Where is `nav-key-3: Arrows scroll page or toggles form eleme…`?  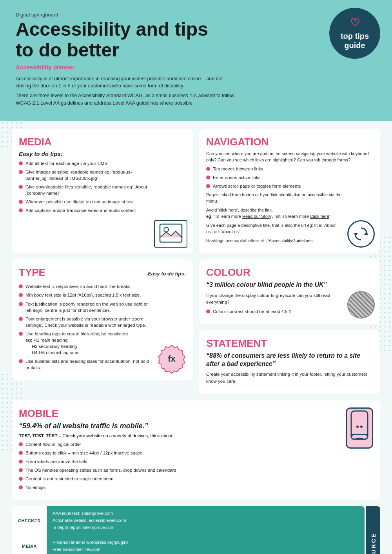 nav-key-3: Arrows scroll page or toggles form eleme… is located at coordinates (290, 186).